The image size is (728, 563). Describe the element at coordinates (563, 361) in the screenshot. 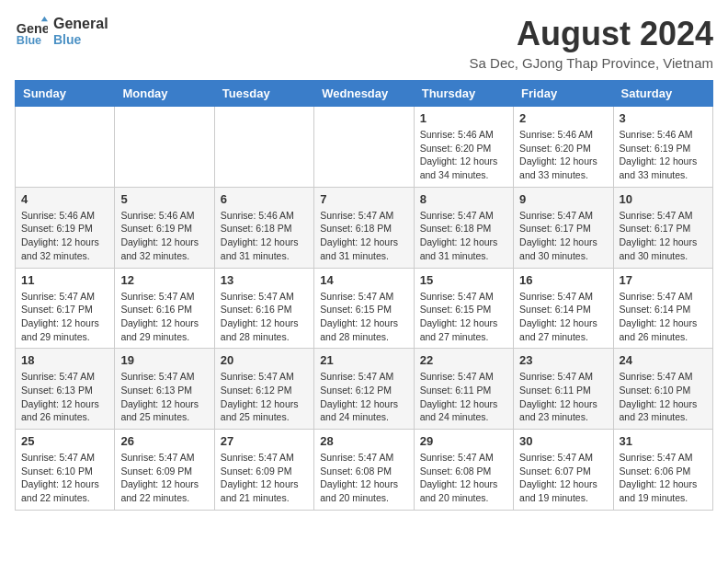

I see `day-number: 23` at that location.